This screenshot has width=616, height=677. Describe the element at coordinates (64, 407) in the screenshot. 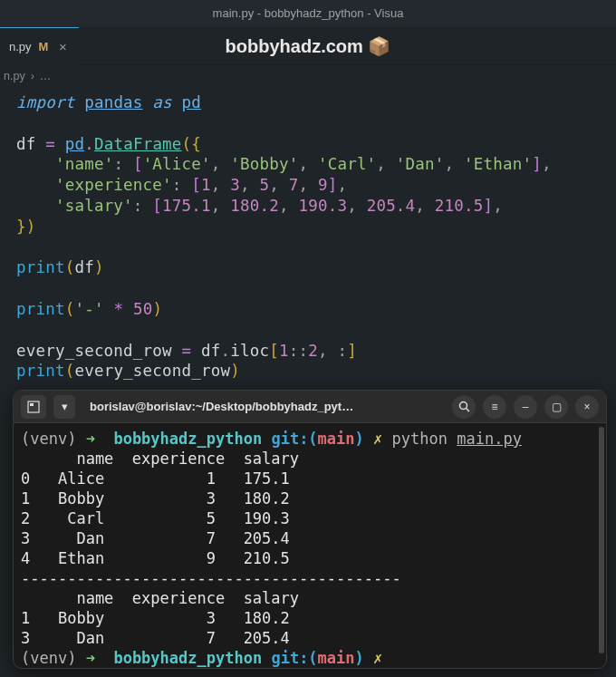

I see `terminal-dropdown-button: ▾` at that location.